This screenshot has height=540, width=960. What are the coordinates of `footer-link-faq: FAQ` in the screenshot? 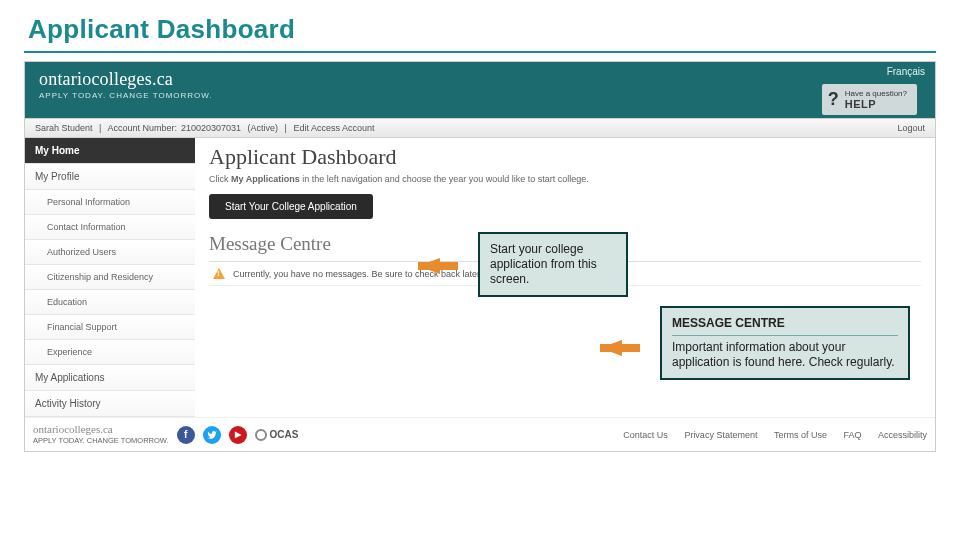 It's located at (852, 435).